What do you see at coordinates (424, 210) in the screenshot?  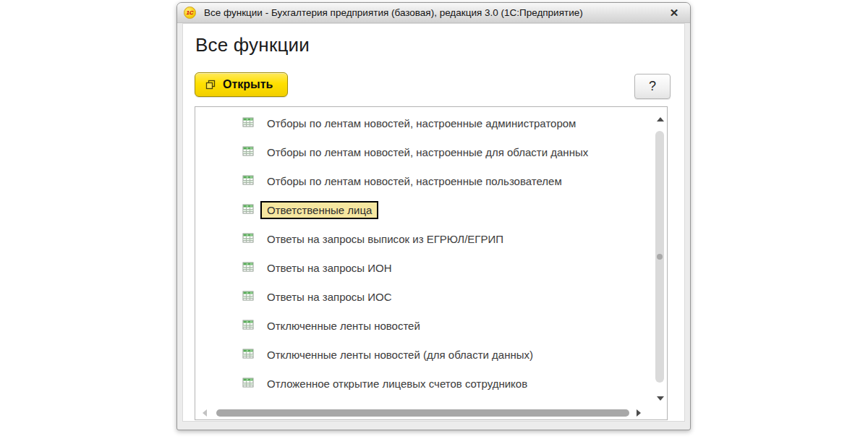 I see `list-item: Ответственные лица` at bounding box center [424, 210].